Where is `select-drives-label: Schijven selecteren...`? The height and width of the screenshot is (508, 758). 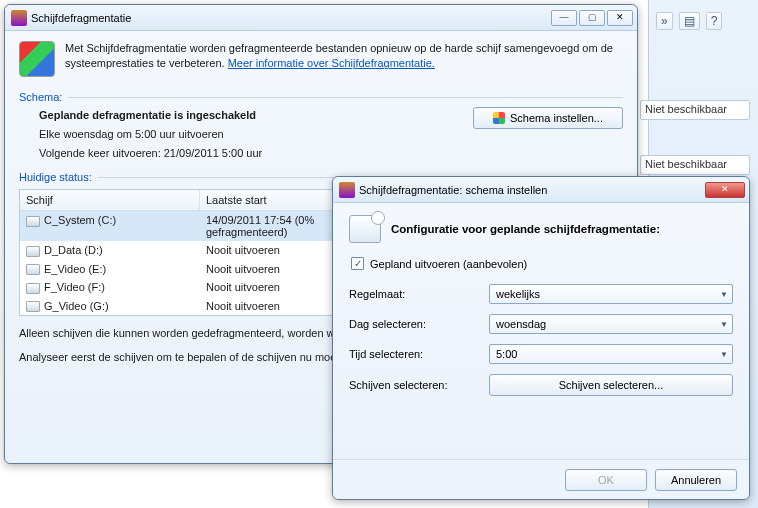
select-drives-label: Schijven selecteren... is located at coordinates (612, 385).